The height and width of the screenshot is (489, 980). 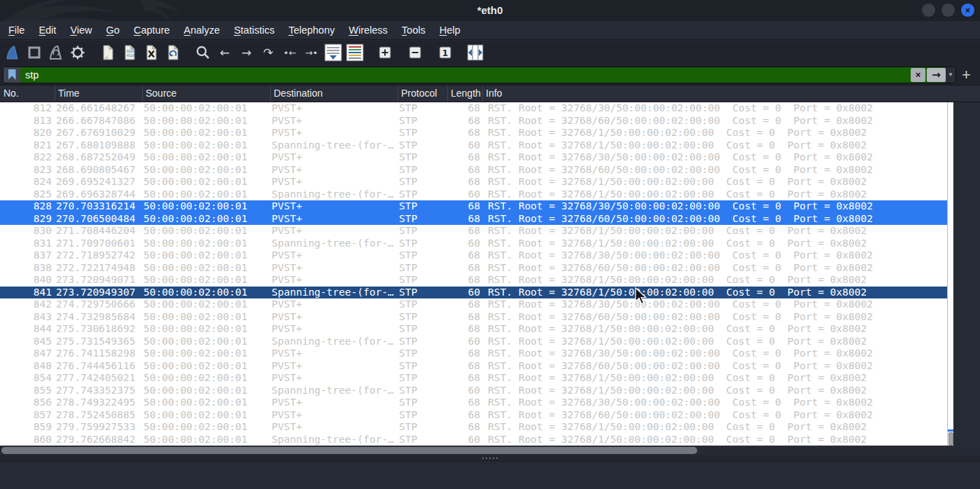 I want to click on packet-row: 838272.72217494850:00:00:02:00:01PVST+ST…, so click(x=473, y=268).